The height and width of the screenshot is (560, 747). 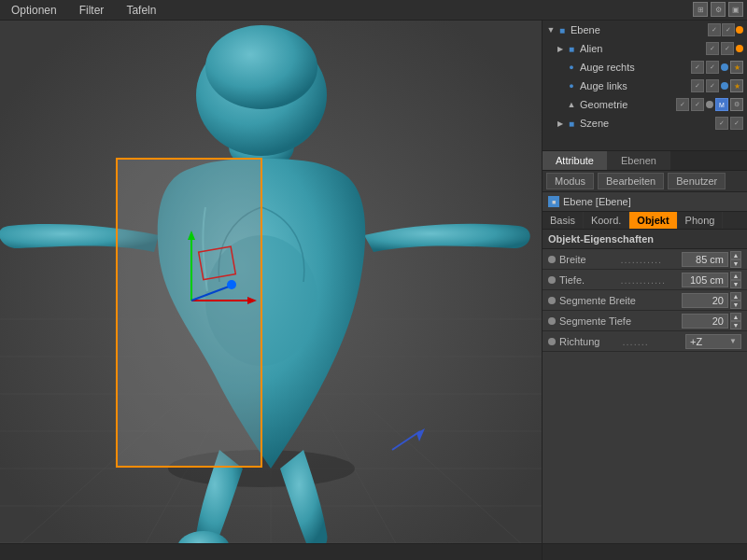 What do you see at coordinates (736, 325) in the screenshot?
I see `spinner-down-seg-tiefe: ▼` at bounding box center [736, 325].